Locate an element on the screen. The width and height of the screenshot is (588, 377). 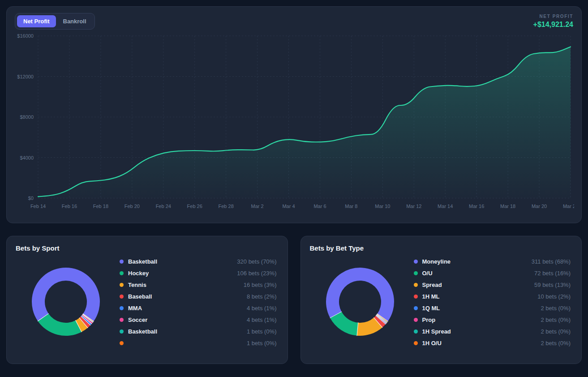
legend-label: 1Q ML is located at coordinates (431, 308).